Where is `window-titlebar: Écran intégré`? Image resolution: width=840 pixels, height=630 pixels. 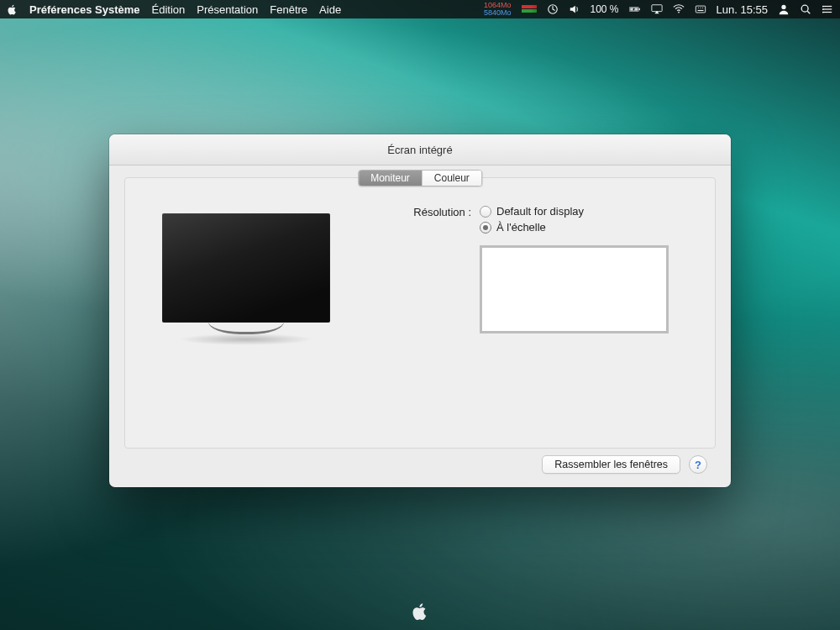 window-titlebar: Écran intégré is located at coordinates (420, 150).